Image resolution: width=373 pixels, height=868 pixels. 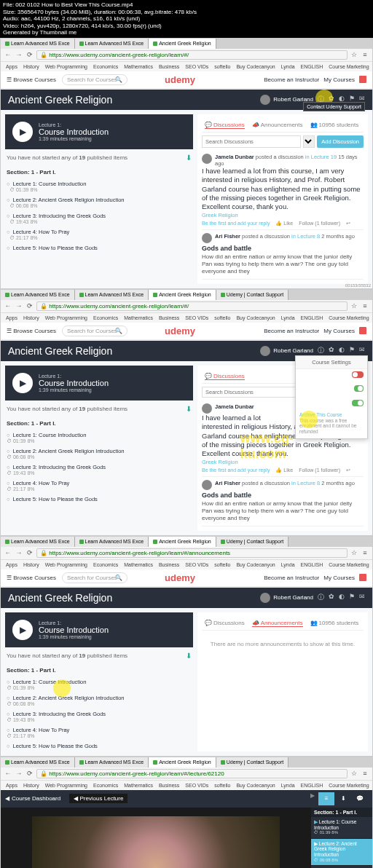 I want to click on bookmark: Buy Codecanyon, so click(x=255, y=67).